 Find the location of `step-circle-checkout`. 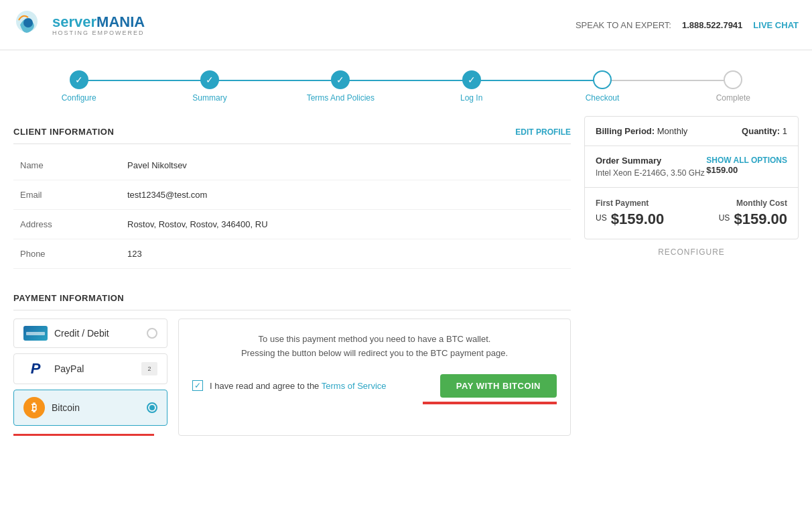

step-circle-checkout is located at coordinates (602, 80).